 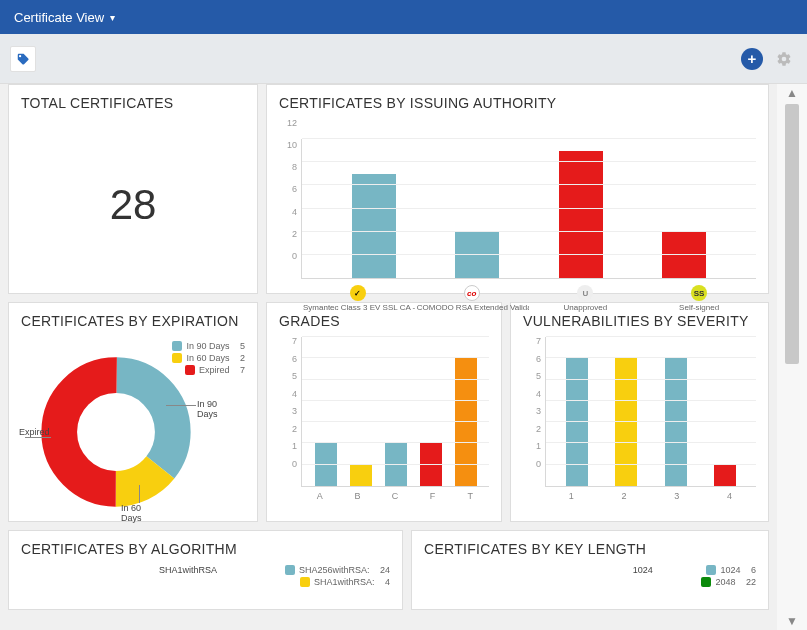 What do you see at coordinates (23, 59) in the screenshot?
I see `tag-button` at bounding box center [23, 59].